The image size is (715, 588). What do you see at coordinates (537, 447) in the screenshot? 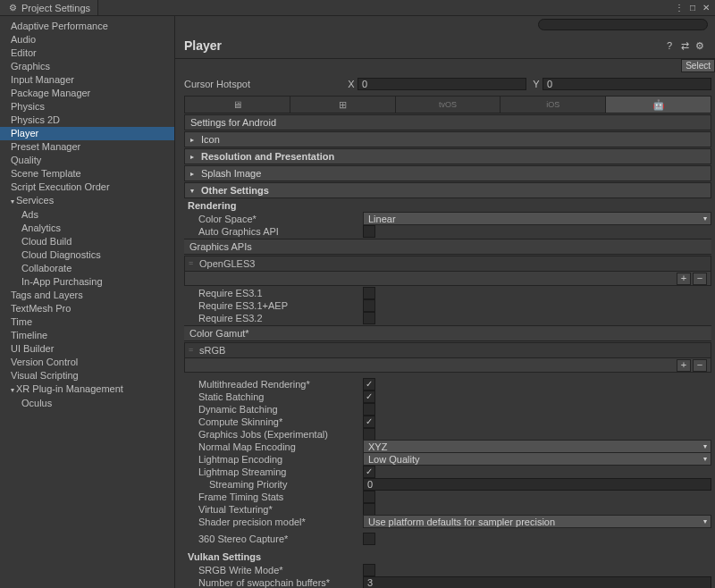
I see `normal-map-dropdown: XYZ` at bounding box center [537, 447].